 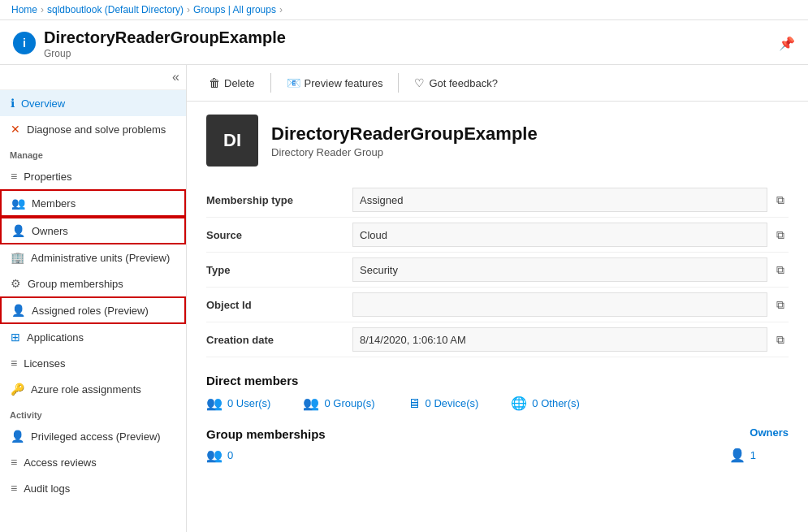 I want to click on prop-value-type: Security ⧉, so click(x=570, y=270).